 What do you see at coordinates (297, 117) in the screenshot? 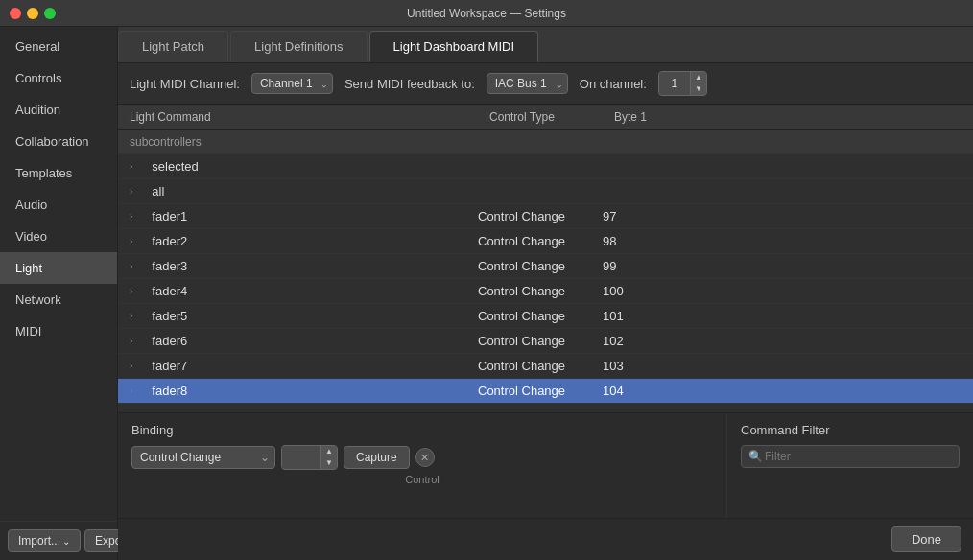
I see `col-header-command: Light Command` at bounding box center [297, 117].